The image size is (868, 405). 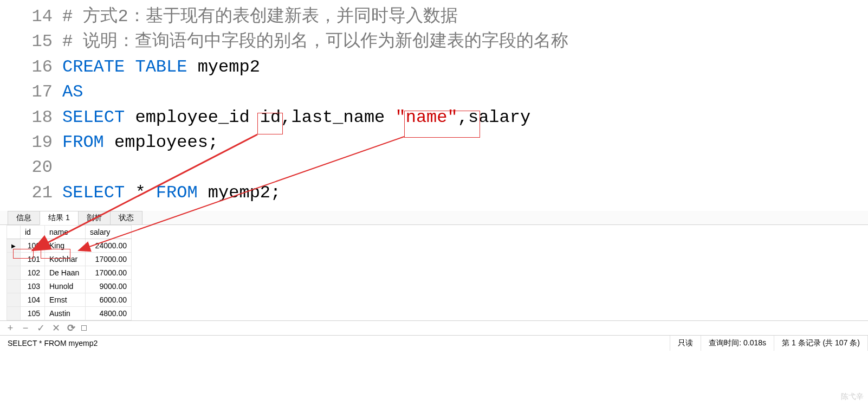 What do you see at coordinates (69, 273) in the screenshot?
I see `result-grid: idnamesalary▶100King24000.00101Kochhar17…` at bounding box center [69, 273].